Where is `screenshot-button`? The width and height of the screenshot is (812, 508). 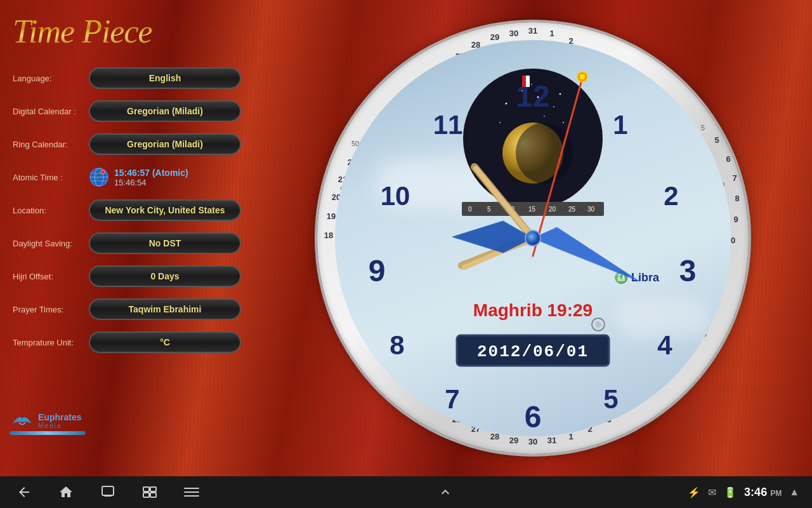 screenshot-button is located at coordinates (150, 492).